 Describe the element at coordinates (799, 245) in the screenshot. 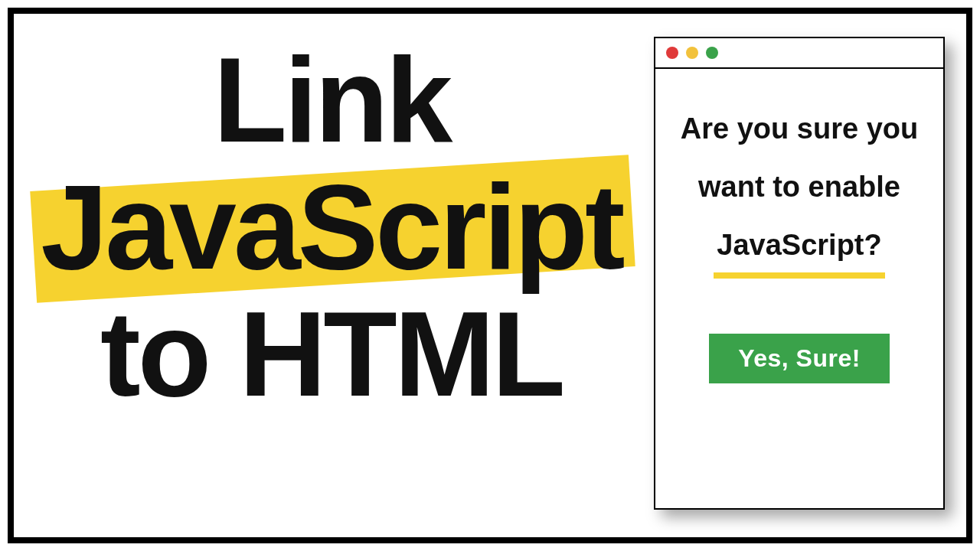

I see `question-line-3: JavaScript?` at that location.